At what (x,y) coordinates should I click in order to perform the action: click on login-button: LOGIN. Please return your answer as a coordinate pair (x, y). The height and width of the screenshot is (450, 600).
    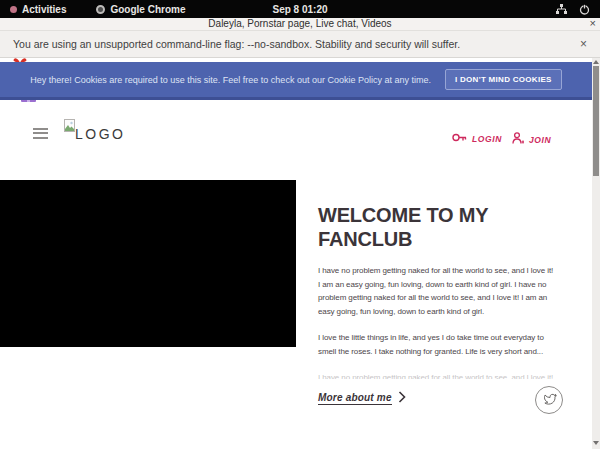
    Looking at the image, I should click on (477, 138).